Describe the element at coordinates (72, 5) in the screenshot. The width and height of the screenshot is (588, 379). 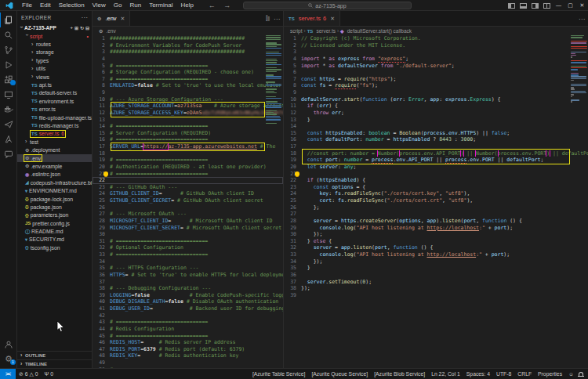
I see `menu-selection: Selection` at that location.